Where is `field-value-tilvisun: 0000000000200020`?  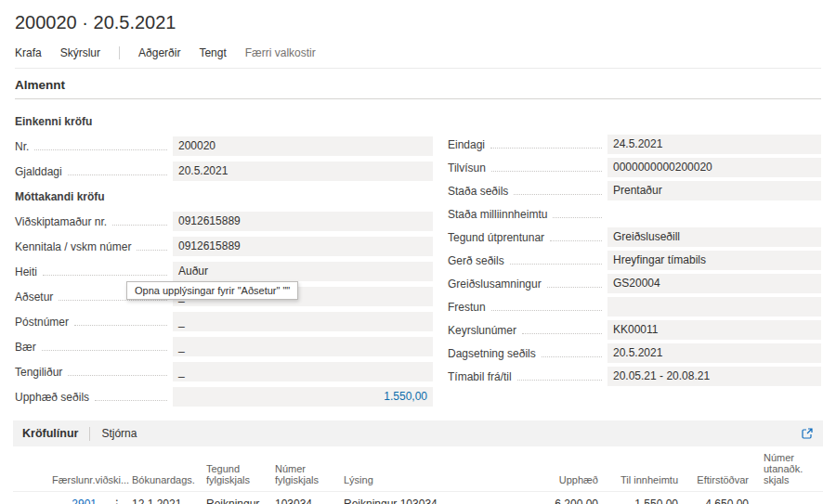
field-value-tilvisun: 0000000000200020 is located at coordinates (714, 167).